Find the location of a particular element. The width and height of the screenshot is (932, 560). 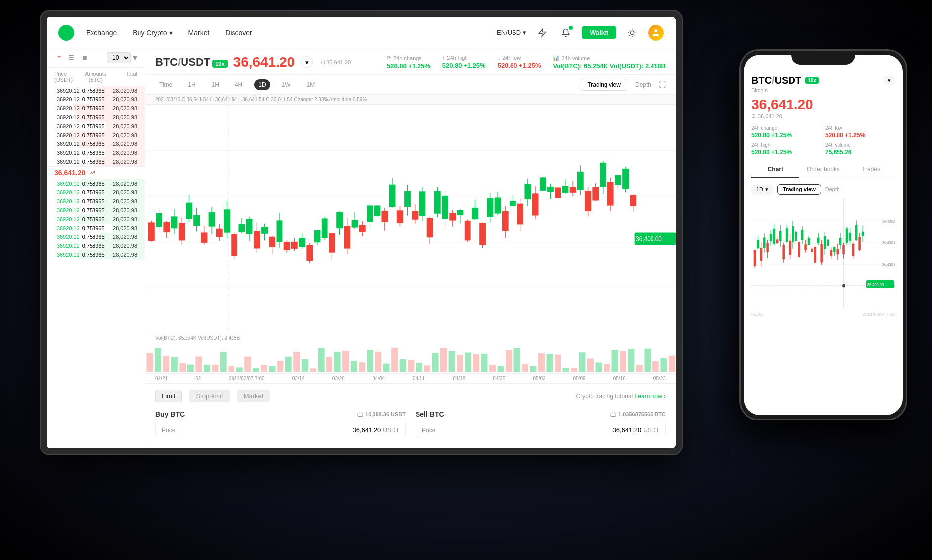

phone-tab-chart: Chart is located at coordinates (776, 170).